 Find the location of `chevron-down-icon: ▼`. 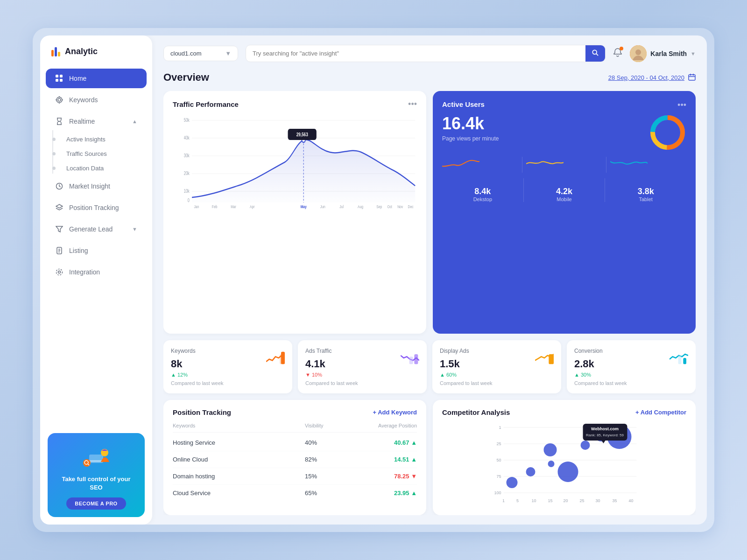

chevron-down-icon: ▼ is located at coordinates (134, 229).